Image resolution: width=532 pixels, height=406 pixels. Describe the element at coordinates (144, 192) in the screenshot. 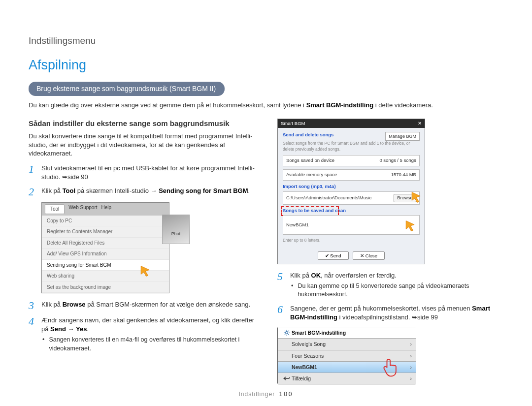

I see `step-2: 2 Klik på Tool på skærmen Intelli-studio…` at that location.